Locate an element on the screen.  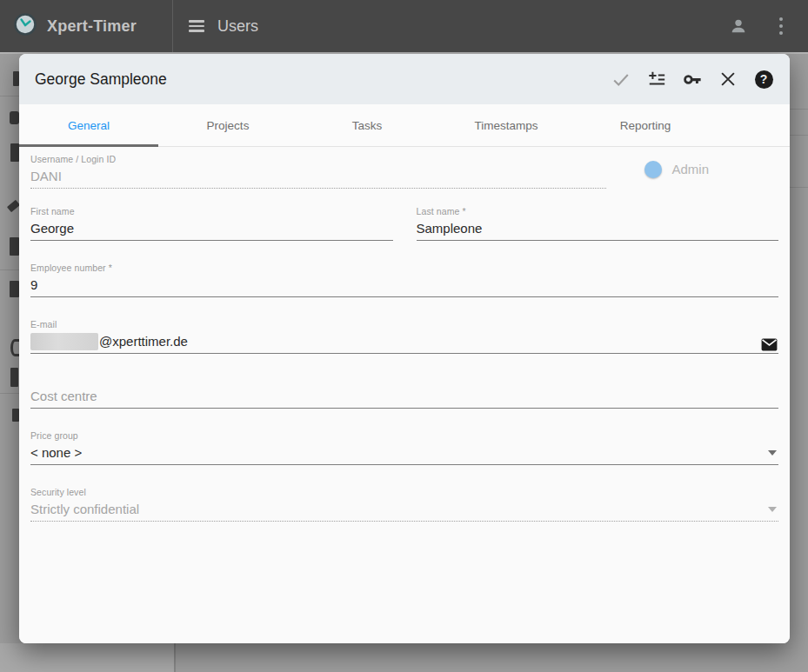
security-level-label: Security level is located at coordinates (404, 492).